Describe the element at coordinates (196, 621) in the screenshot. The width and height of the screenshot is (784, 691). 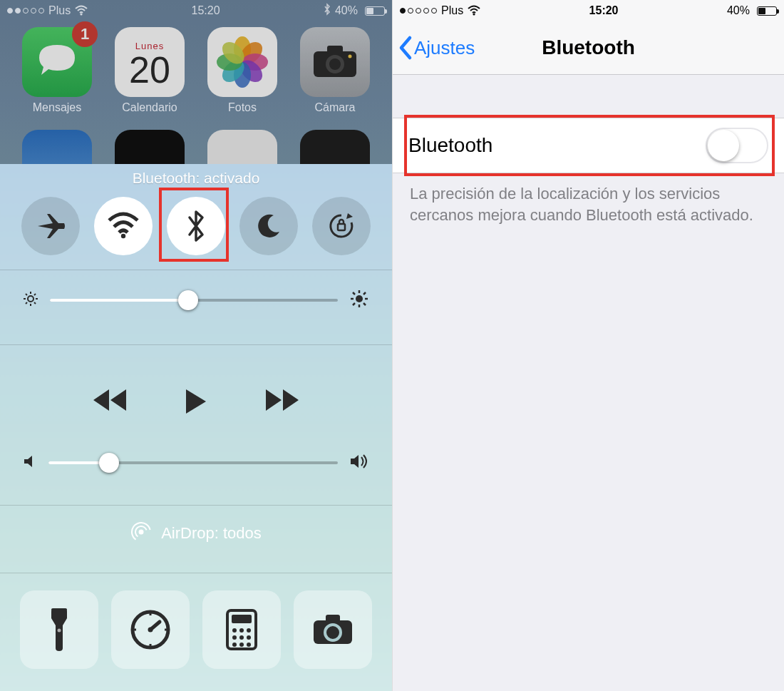
I see `cc-shortcuts` at that location.